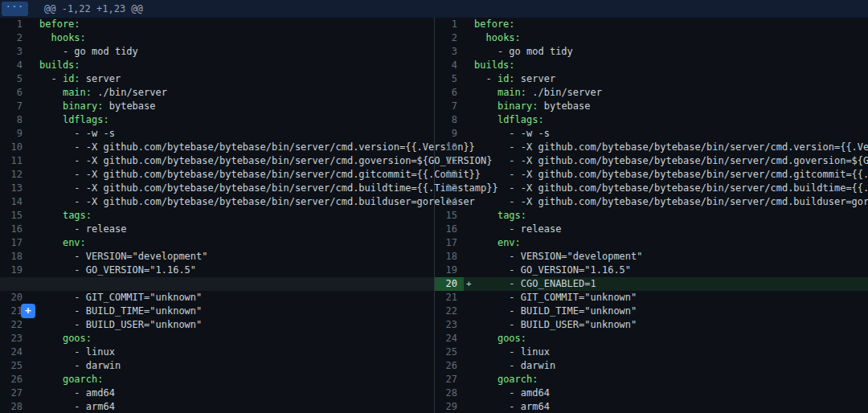  What do you see at coordinates (651, 121) in the screenshot?
I see `diff-row: 8 ldflags:` at bounding box center [651, 121].